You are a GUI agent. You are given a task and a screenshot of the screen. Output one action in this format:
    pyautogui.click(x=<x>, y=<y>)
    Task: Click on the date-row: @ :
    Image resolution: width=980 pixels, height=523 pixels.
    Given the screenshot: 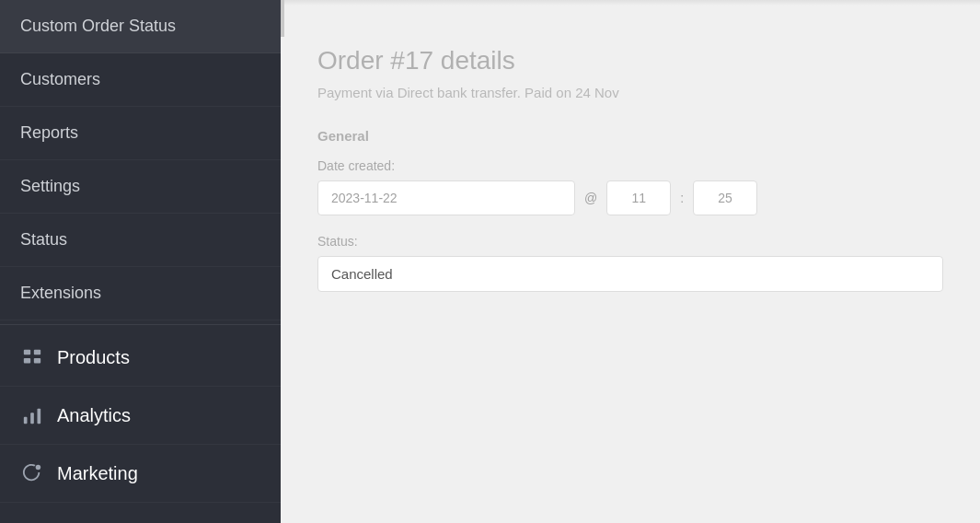 What is the action you would take?
    pyautogui.click(x=630, y=198)
    